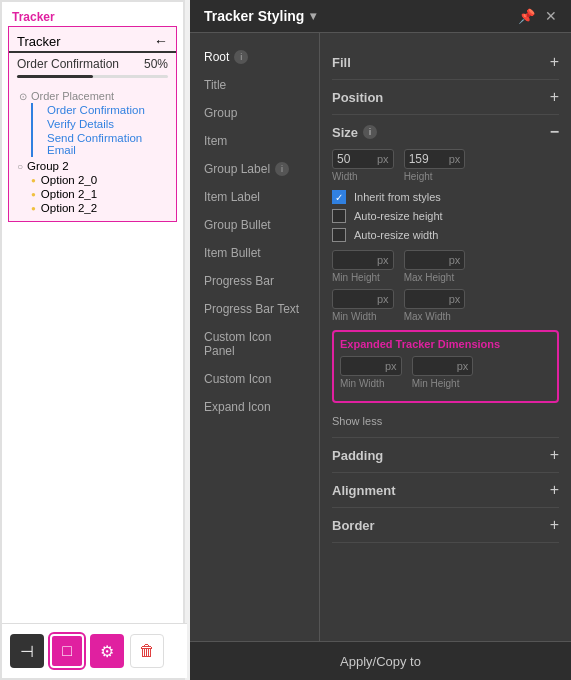 Image resolution: width=571 pixels, height=680 pixels. Describe the element at coordinates (446, 286) in the screenshot. I see `minmax-section: px Min Height px Max Height` at that location.